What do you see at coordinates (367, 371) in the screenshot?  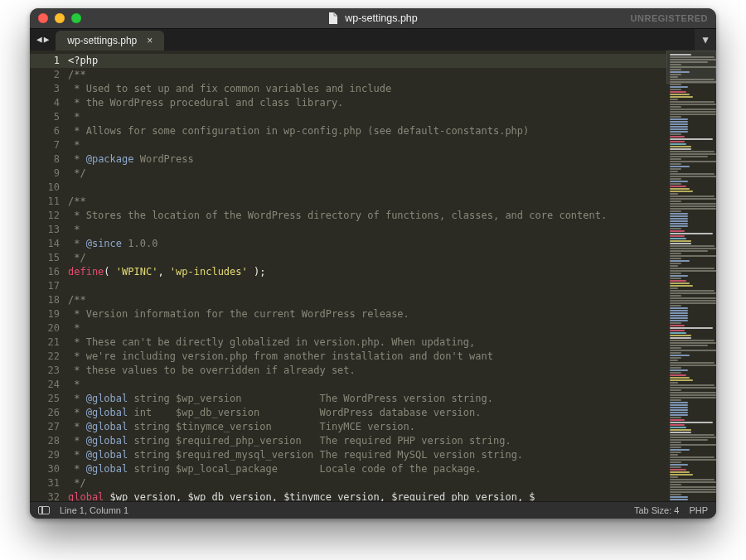 I see `code-line: * these values to be overridden if alrea…` at bounding box center [367, 371].